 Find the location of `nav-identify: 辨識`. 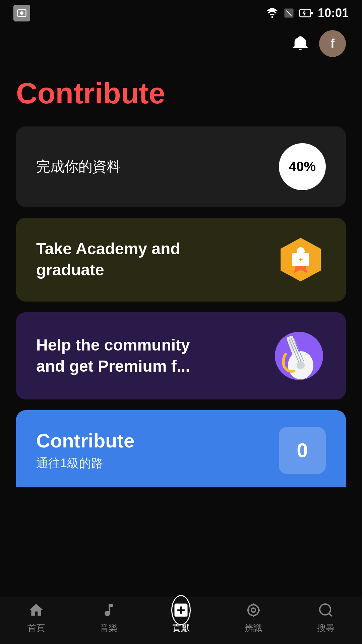

nav-identify: 辨識 is located at coordinates (253, 617).